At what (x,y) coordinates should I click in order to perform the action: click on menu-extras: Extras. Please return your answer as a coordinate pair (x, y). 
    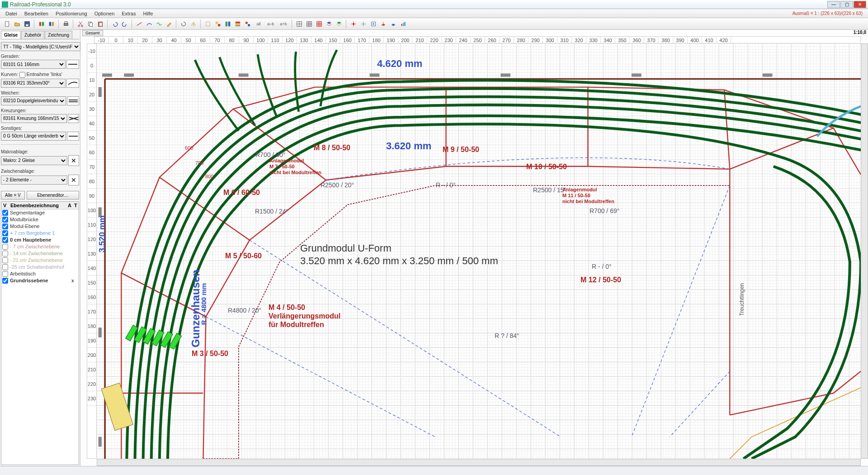
    Looking at the image, I should click on (128, 14).